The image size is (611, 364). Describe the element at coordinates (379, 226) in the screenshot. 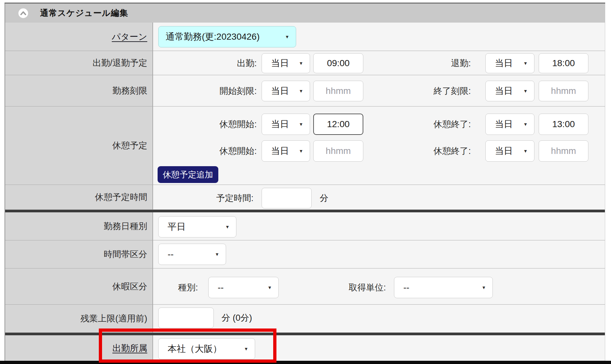

I see `workday-type-content-cell: 平日 ▼` at that location.